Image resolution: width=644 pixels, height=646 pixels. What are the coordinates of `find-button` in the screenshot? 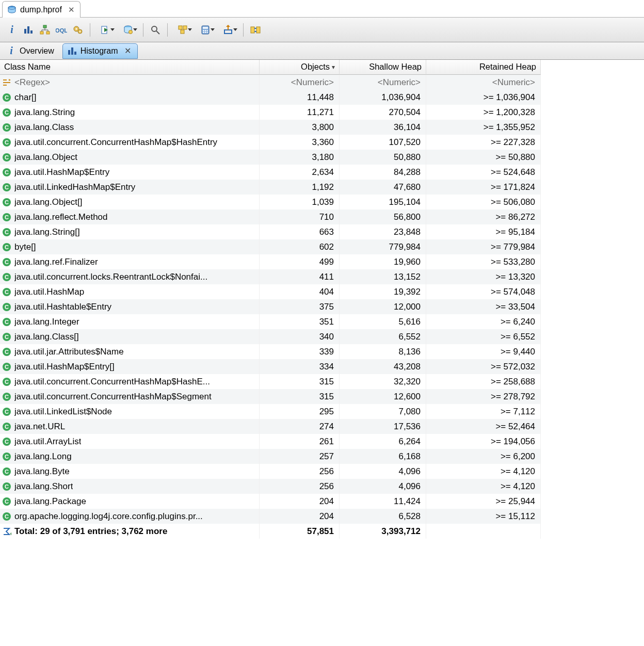 It's located at (155, 30).